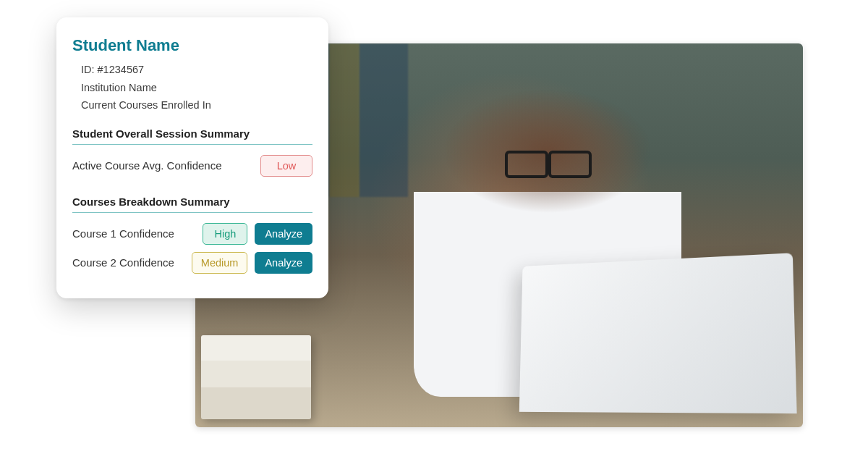  Describe the element at coordinates (192, 263) in the screenshot. I see `course-row: Course 2 Confidence Medium Analyze` at that location.